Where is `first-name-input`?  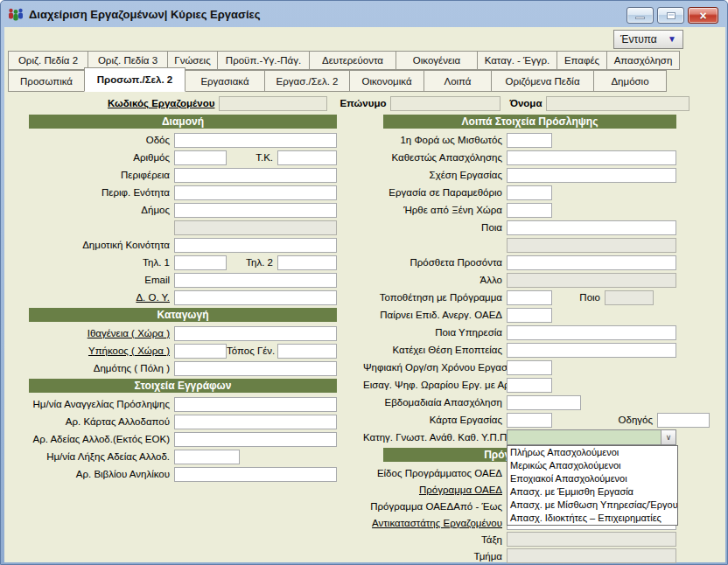 first-name-input is located at coordinates (618, 103).